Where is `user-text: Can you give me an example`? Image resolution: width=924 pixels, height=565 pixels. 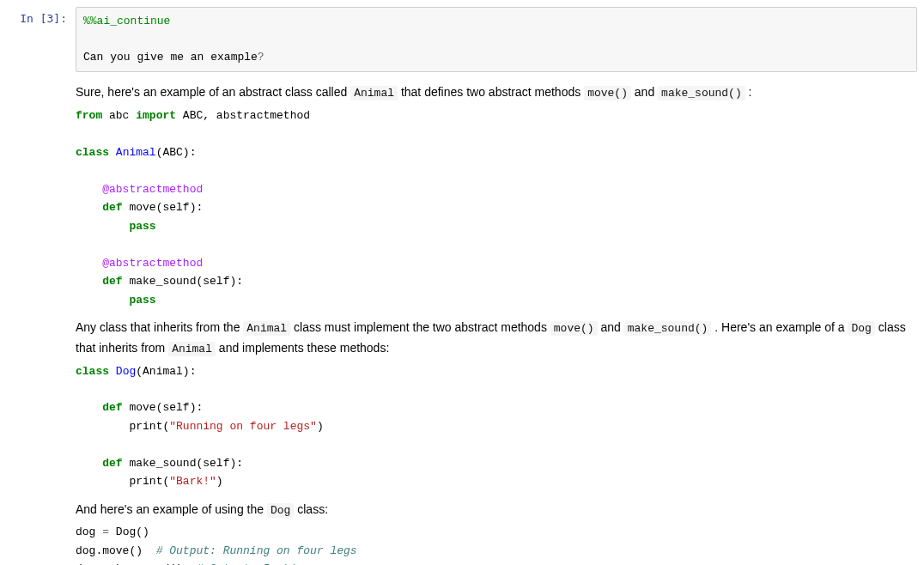
user-text: Can you give me an example is located at coordinates (170, 57).